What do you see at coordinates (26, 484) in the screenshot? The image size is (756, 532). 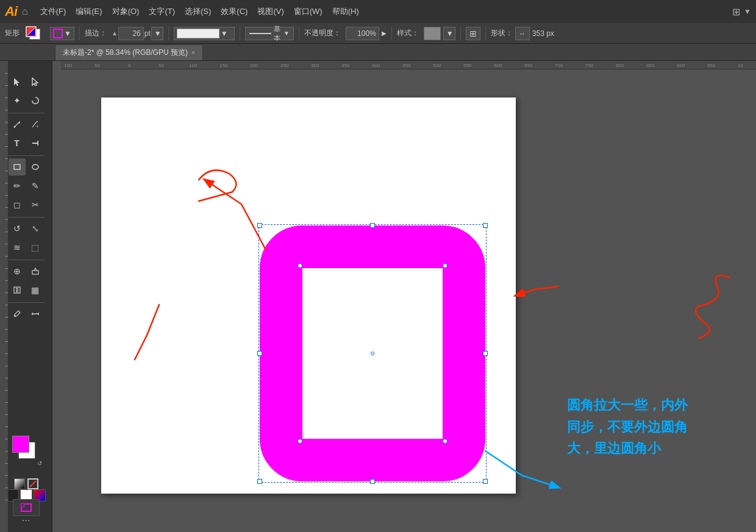 I see `color-mode-area` at bounding box center [26, 484].